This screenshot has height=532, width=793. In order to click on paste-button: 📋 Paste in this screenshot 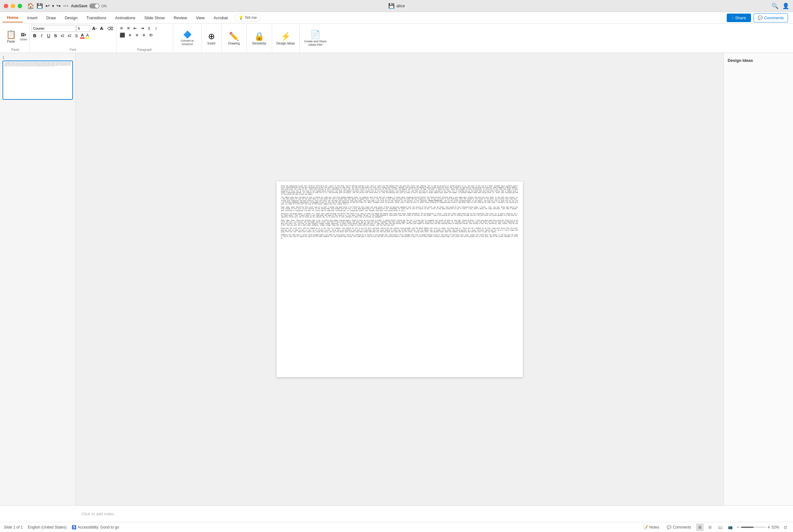, I will do `click(11, 37)`.